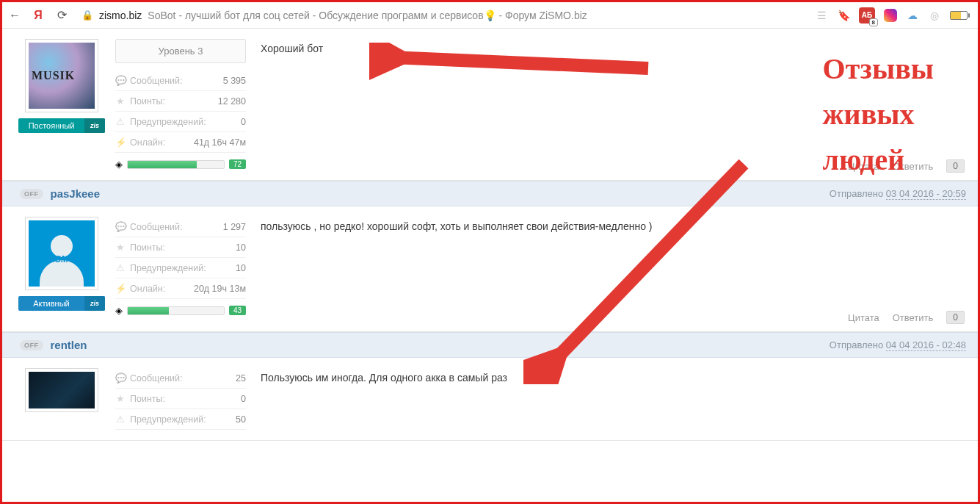 The width and height of the screenshot is (980, 504). What do you see at coordinates (220, 143) in the screenshot?
I see `stat-online: 41д 16ч 47м` at bounding box center [220, 143].